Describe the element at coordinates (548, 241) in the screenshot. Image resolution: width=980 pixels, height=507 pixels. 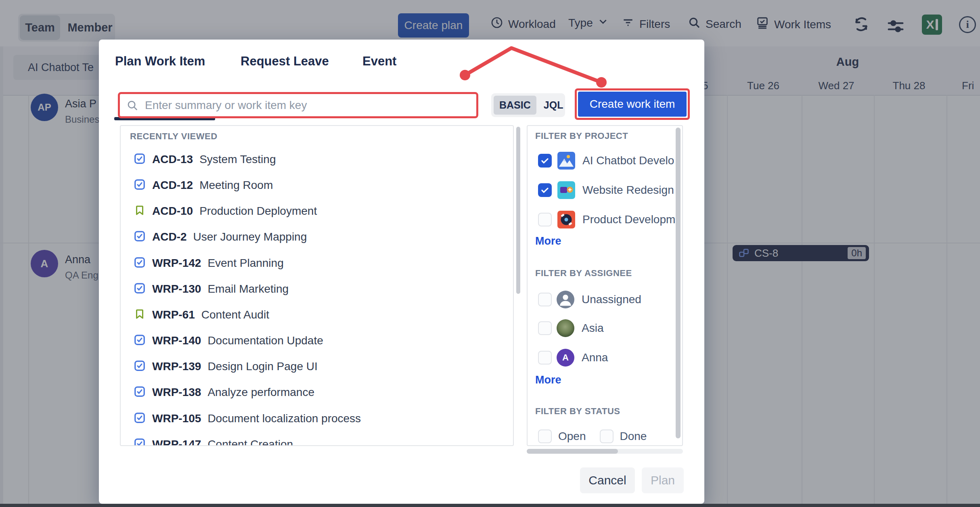
I see `more-projects-link: More` at that location.